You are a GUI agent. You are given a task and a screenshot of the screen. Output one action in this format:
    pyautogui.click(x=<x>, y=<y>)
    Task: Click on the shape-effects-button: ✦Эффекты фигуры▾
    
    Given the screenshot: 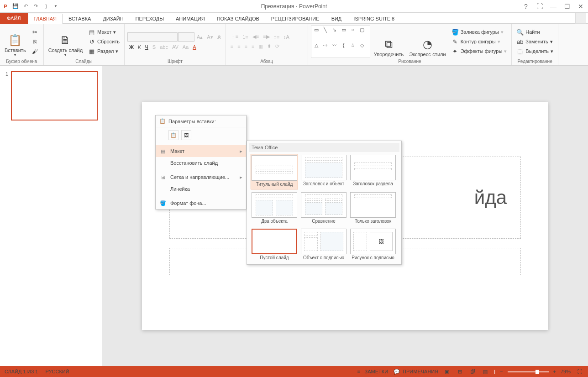 What is the action you would take?
    pyautogui.click(x=479, y=51)
    